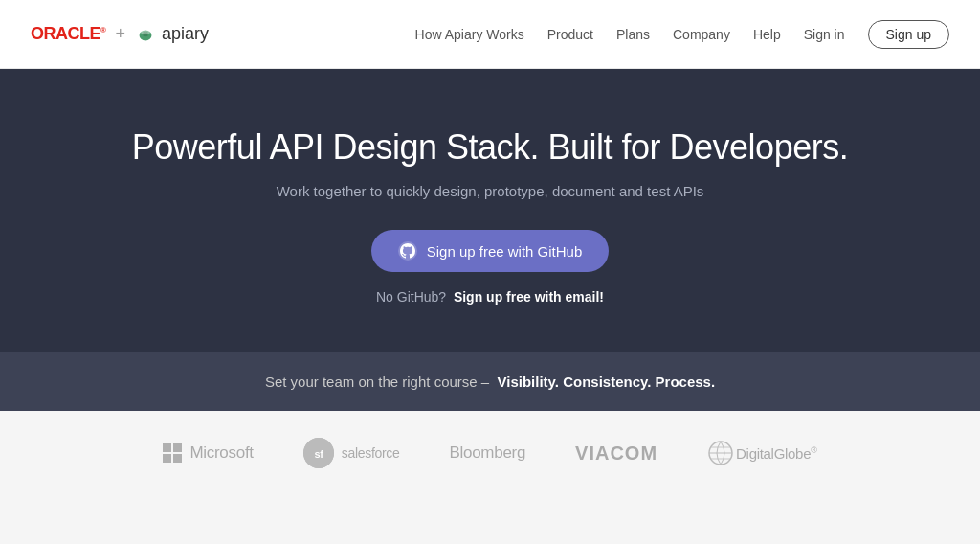 This screenshot has width=980, height=544. What do you see at coordinates (762, 453) in the screenshot?
I see `digitalglobe-logo: DigitalGlobe®` at bounding box center [762, 453].